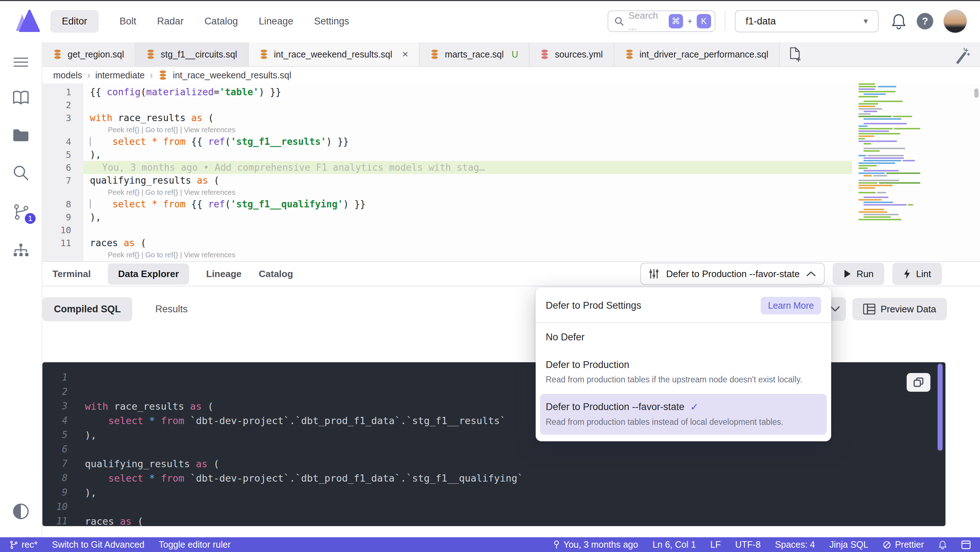 This screenshot has height=552, width=980. What do you see at coordinates (171, 309) in the screenshot?
I see `tab-results: Results` at bounding box center [171, 309].